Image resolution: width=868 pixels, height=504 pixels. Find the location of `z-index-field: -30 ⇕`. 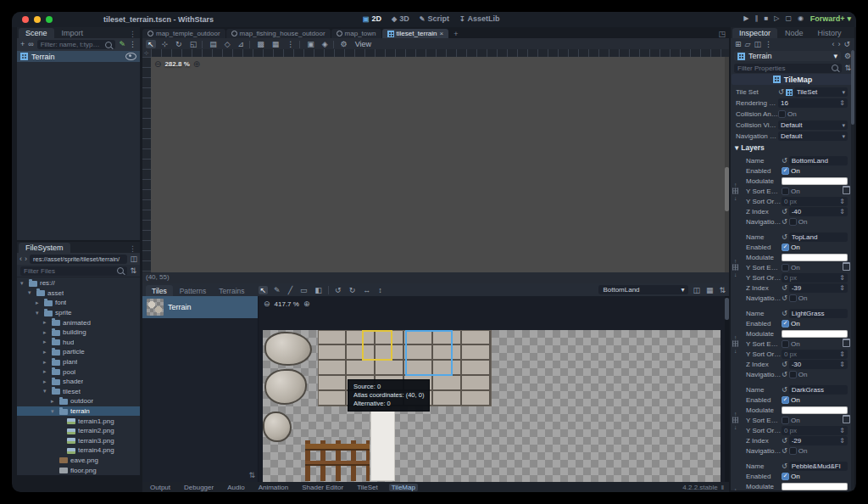

z-index-field: -30 ⇕ is located at coordinates (819, 365).